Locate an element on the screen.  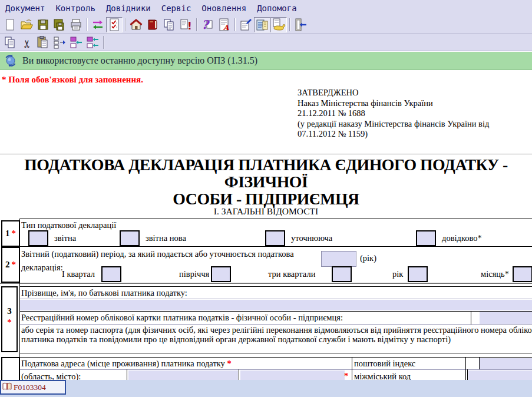
row2-number: 2 is located at coordinates (8, 265).